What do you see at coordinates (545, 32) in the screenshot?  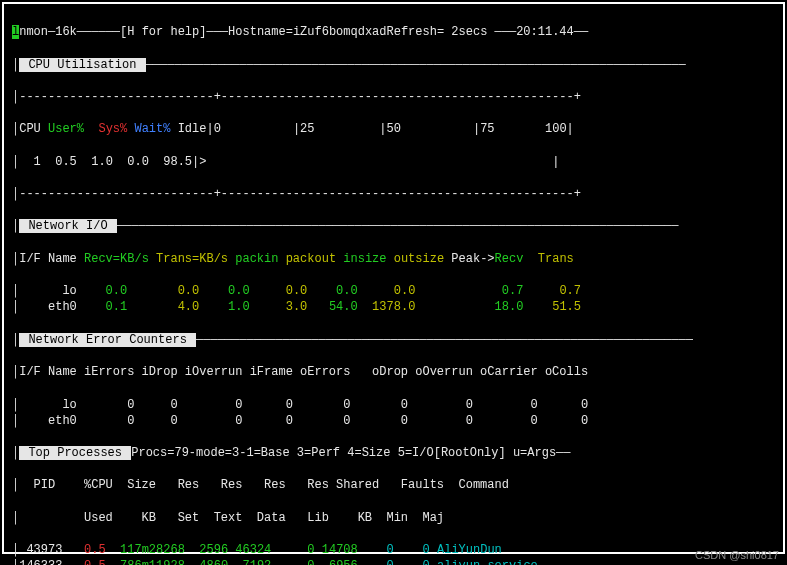 I see `clock: 20:11.44` at bounding box center [545, 32].